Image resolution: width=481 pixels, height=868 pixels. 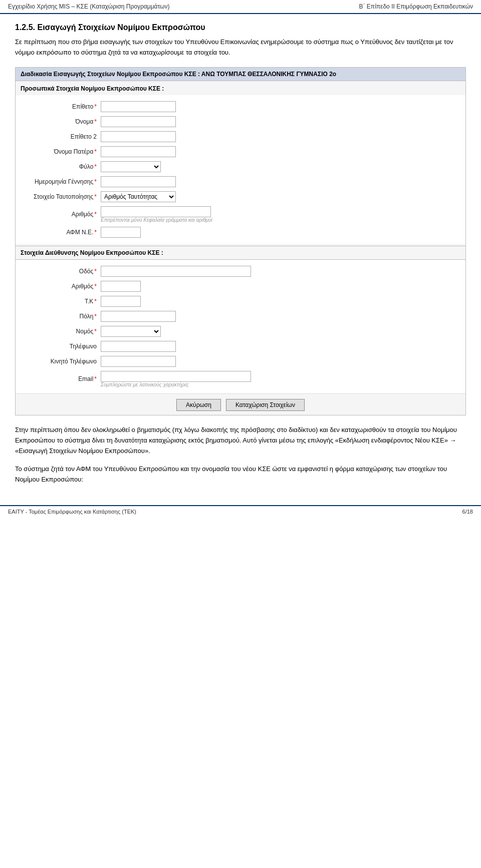 What do you see at coordinates (61, 286) in the screenshot?
I see `arithmos2-label: Αριθμός*` at bounding box center [61, 286].